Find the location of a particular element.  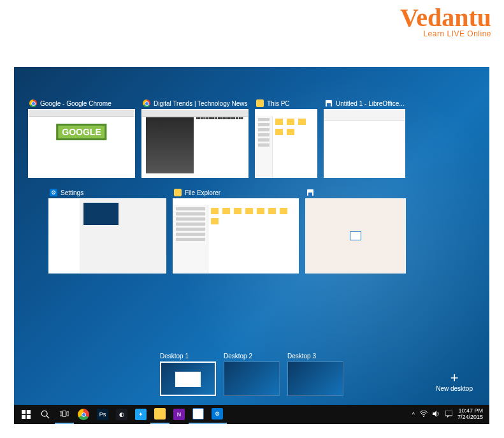

taskbar-app-chrome is located at coordinates (83, 414).